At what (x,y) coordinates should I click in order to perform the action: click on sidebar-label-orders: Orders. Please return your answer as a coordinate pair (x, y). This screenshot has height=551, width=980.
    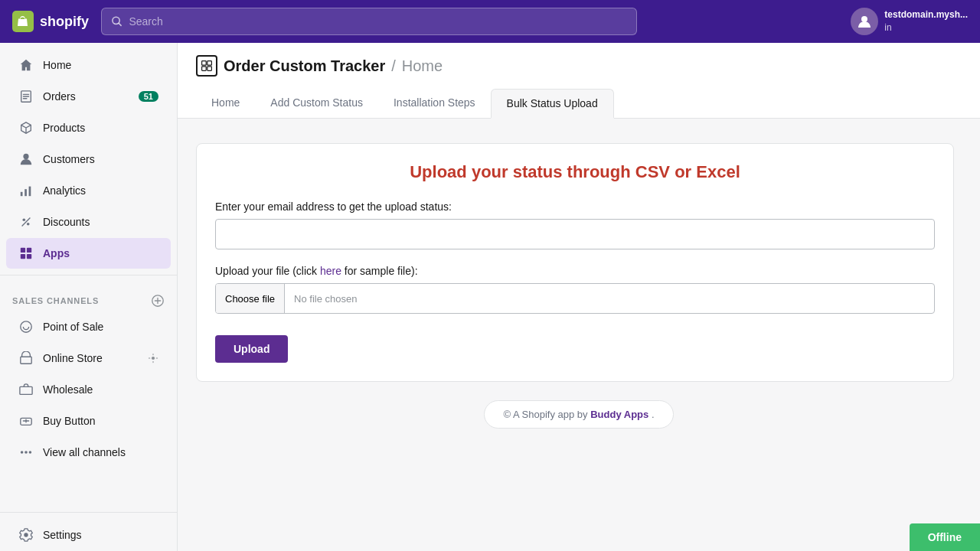
    Looking at the image, I should click on (60, 96).